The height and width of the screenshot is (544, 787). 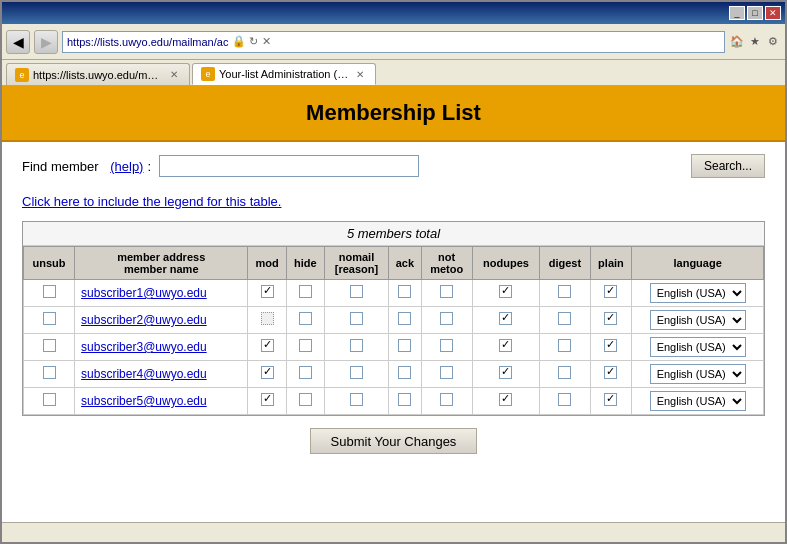 What do you see at coordinates (394, 114) in the screenshot?
I see `page-header: Membership List` at bounding box center [394, 114].